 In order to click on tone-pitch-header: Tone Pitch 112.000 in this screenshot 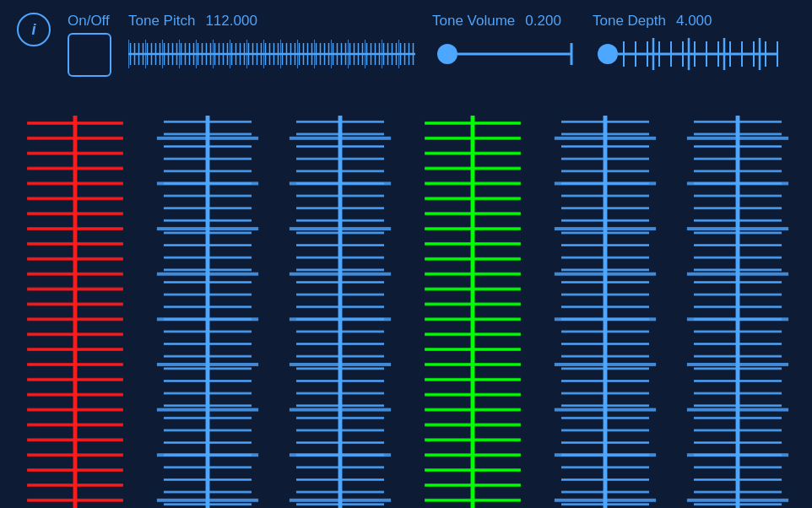, I will do `click(272, 21)`.